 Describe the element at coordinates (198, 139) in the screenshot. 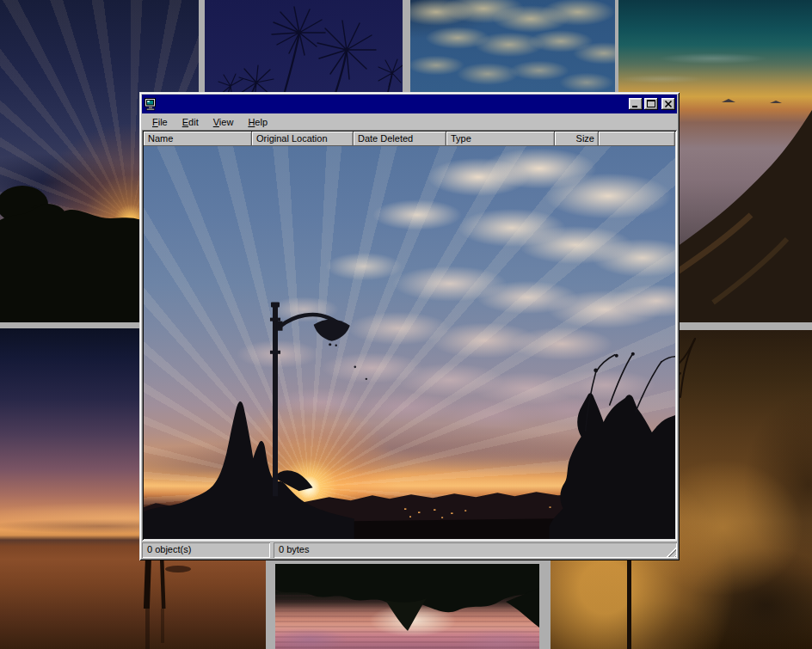

I see `column-header-name: Name` at that location.